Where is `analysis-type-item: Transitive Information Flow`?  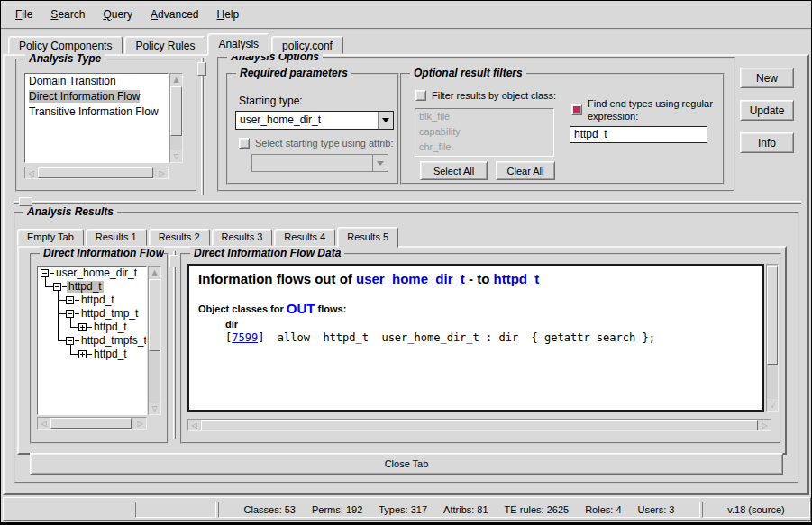 analysis-type-item: Transitive Information Flow is located at coordinates (96, 112).